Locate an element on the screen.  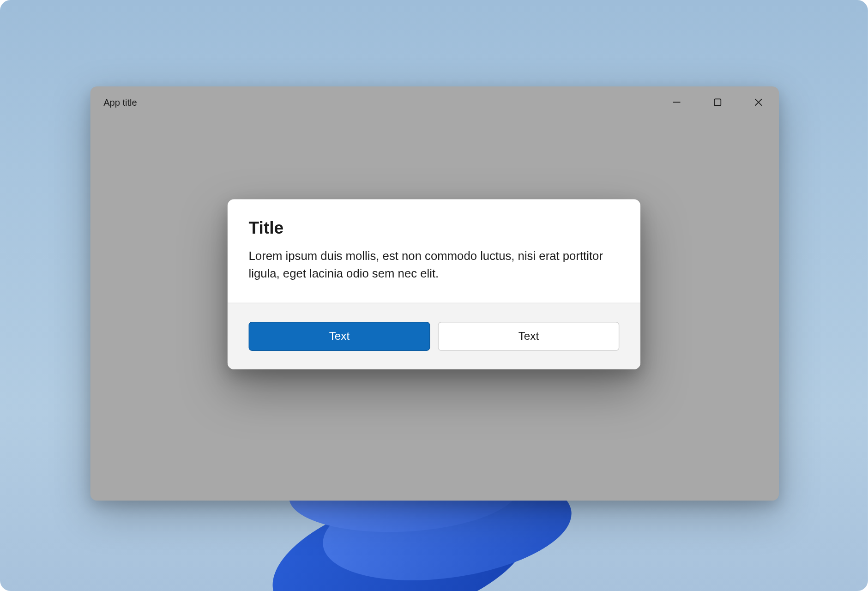
dialog-footer: Text Text is located at coordinates (434, 336).